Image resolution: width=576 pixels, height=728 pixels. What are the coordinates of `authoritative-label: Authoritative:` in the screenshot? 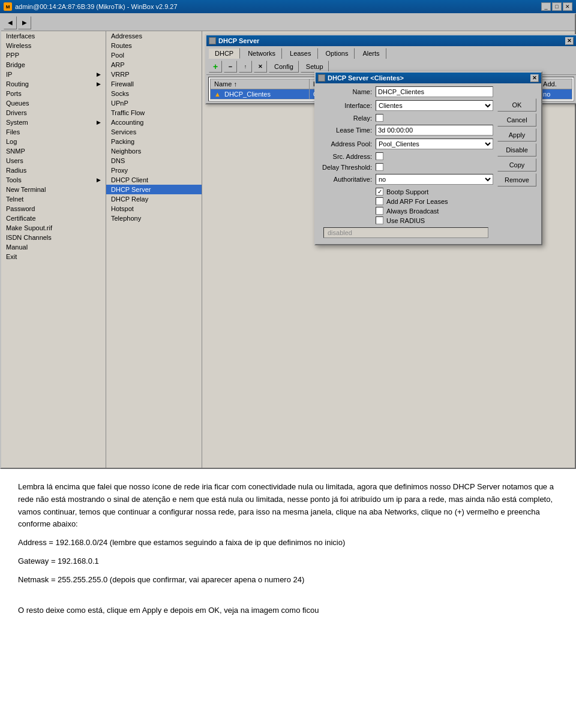 It's located at (347, 179).